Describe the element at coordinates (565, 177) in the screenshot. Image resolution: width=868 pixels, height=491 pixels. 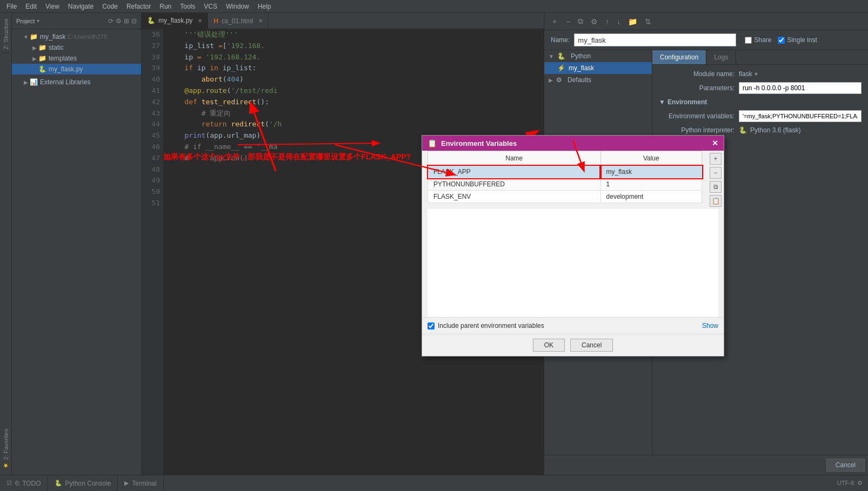
I see `env-table: Name Value FLASK_APP my_flask` at that location.